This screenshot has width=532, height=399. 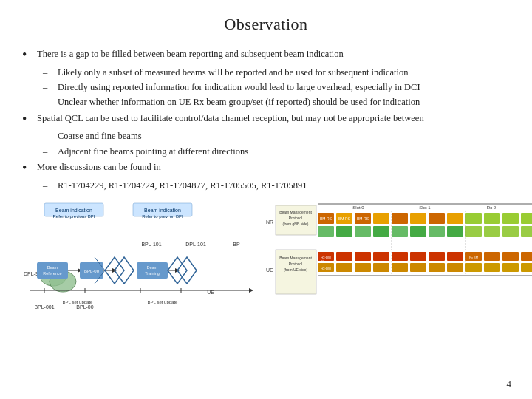 I want to click on right-diagram: NR Beam Management Protocol (from gNB si…, so click(x=398, y=259).